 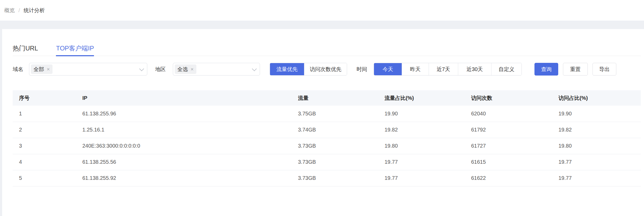 I want to click on cell-ip: 61.138.255.56, so click(x=184, y=162).